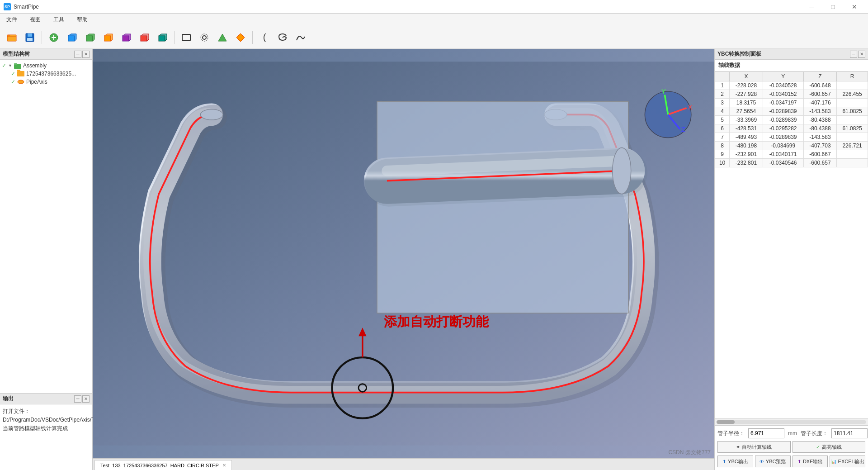 The width and height of the screenshot is (868, 470). Describe the element at coordinates (820, 86) in the screenshot. I see `cell-z: -600.648` at that location.